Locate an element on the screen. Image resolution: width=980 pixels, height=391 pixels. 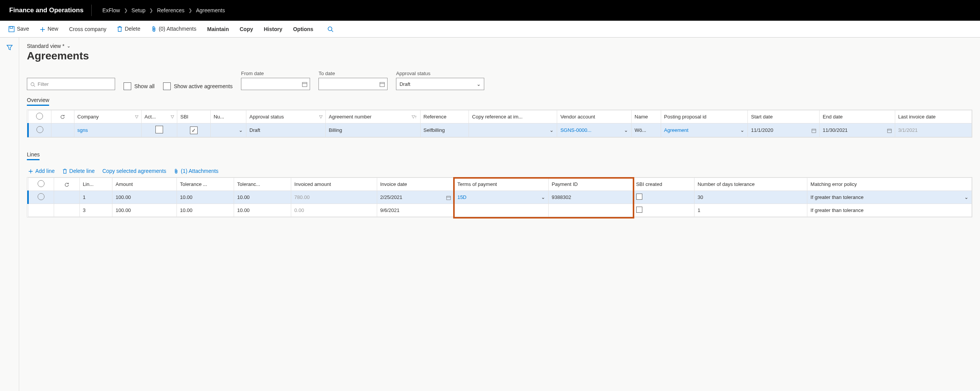
breadcrumb-item: Setup is located at coordinates (139, 10).